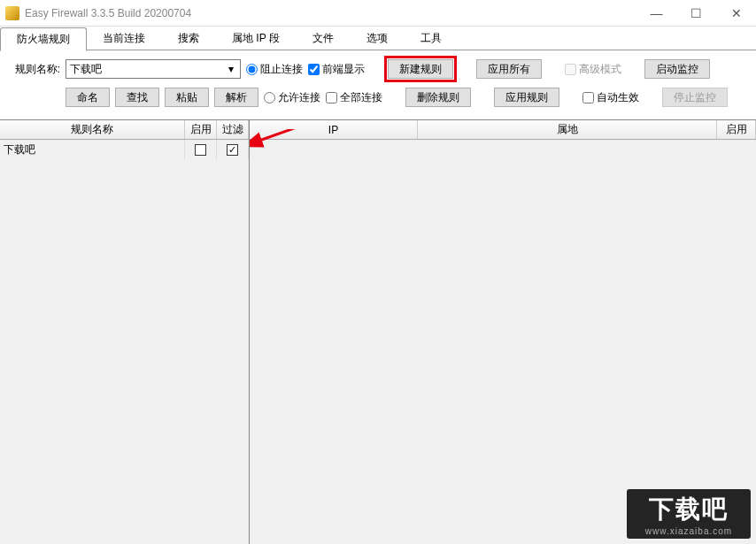  What do you see at coordinates (689, 514) in the screenshot?
I see `watermark: 下载吧 www.xiazaiba.com` at bounding box center [689, 514].